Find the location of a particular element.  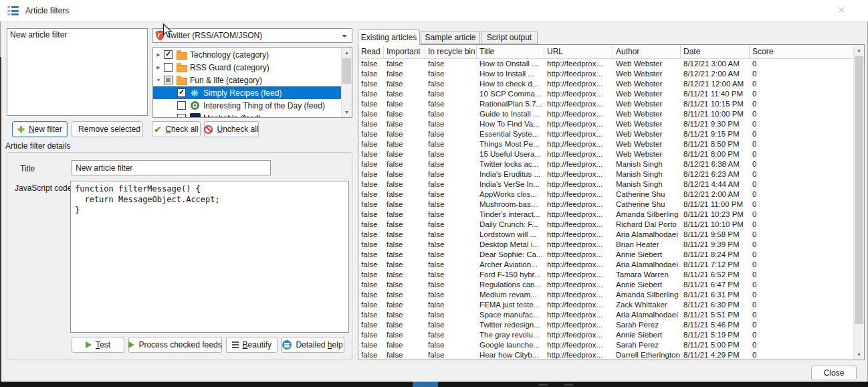

table-row: falsefalsefalseSpace manufac...http://fe… is located at coordinates (606, 315).